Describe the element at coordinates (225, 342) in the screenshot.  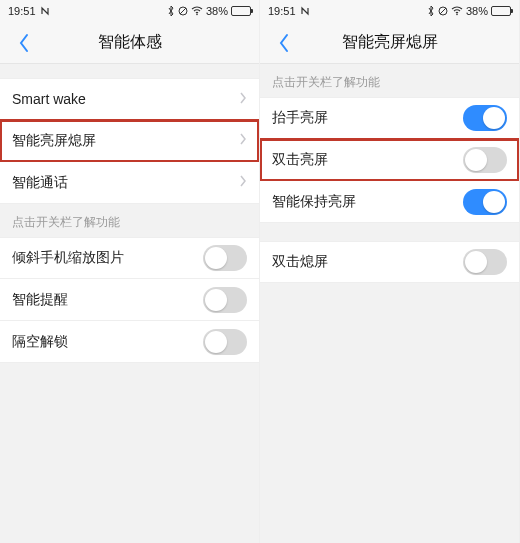
I see `toggle-air-unlock` at that location.